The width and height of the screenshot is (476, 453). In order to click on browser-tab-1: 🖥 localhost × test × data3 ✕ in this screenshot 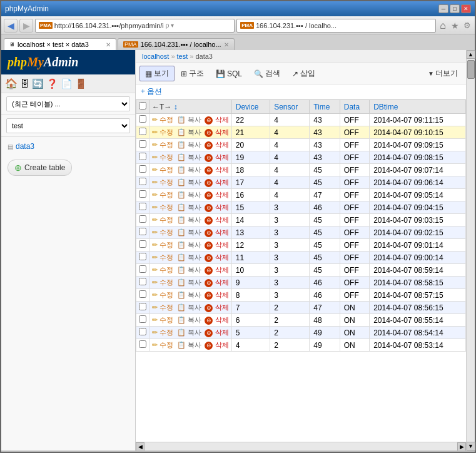, I will do `click(60, 44)`.